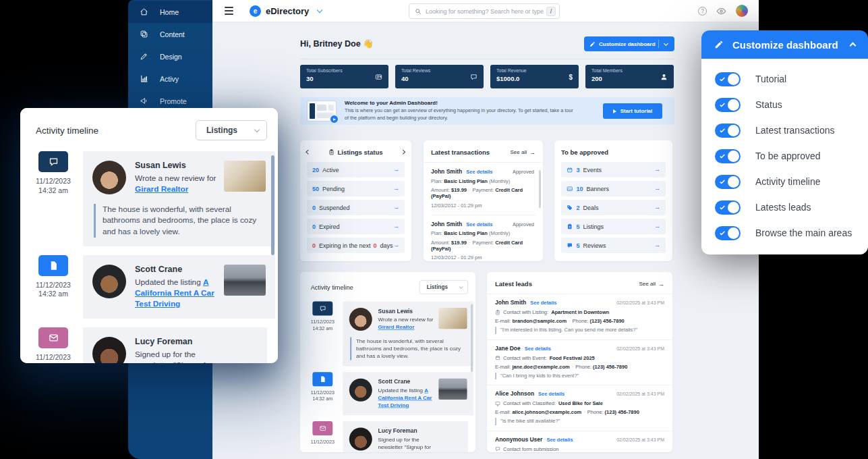 The height and width of the screenshot is (459, 868). I want to click on listing-icon, so click(498, 313).